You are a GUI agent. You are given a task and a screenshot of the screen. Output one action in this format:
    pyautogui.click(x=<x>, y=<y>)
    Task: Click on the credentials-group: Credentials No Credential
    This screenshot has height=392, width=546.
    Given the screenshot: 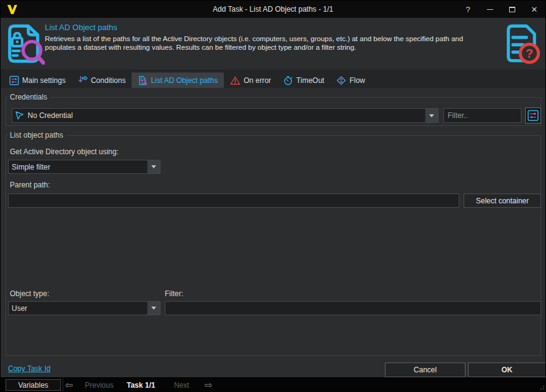 What is the action you would take?
    pyautogui.click(x=273, y=109)
    